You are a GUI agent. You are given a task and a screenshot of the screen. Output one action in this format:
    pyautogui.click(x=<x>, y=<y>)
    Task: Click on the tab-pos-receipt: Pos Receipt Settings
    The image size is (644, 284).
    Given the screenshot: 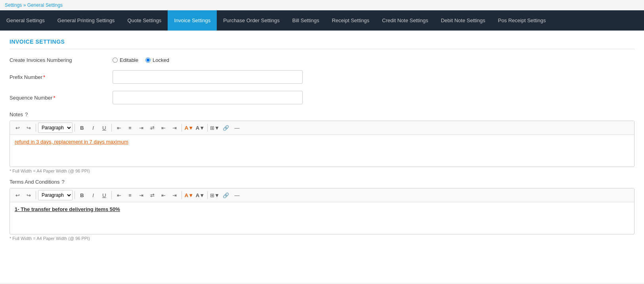 What is the action you would take?
    pyautogui.click(x=522, y=21)
    